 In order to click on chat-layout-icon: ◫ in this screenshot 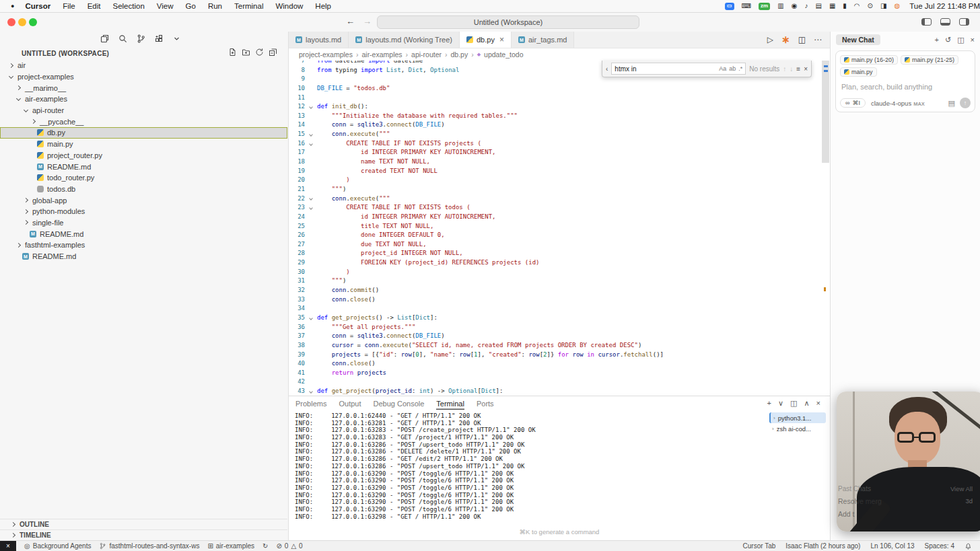, I will do `click(960, 40)`.